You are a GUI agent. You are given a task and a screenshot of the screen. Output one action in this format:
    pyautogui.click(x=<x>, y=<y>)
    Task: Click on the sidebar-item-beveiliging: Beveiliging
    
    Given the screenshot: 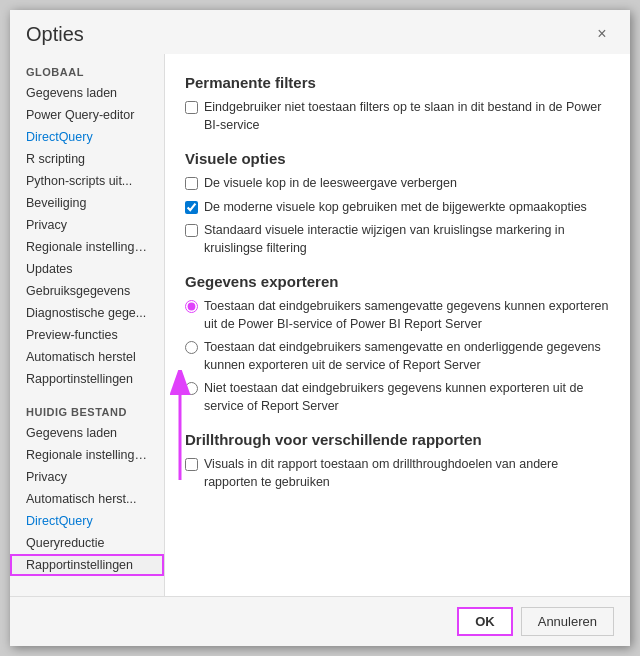 What is the action you would take?
    pyautogui.click(x=87, y=203)
    